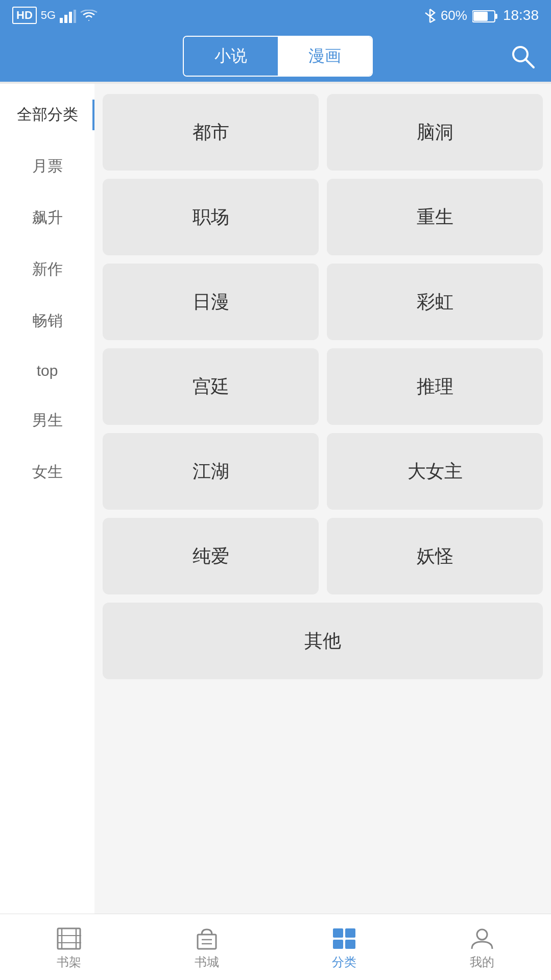 The height and width of the screenshot is (980, 551). Describe the element at coordinates (522, 56) in the screenshot. I see `search-button` at that location.